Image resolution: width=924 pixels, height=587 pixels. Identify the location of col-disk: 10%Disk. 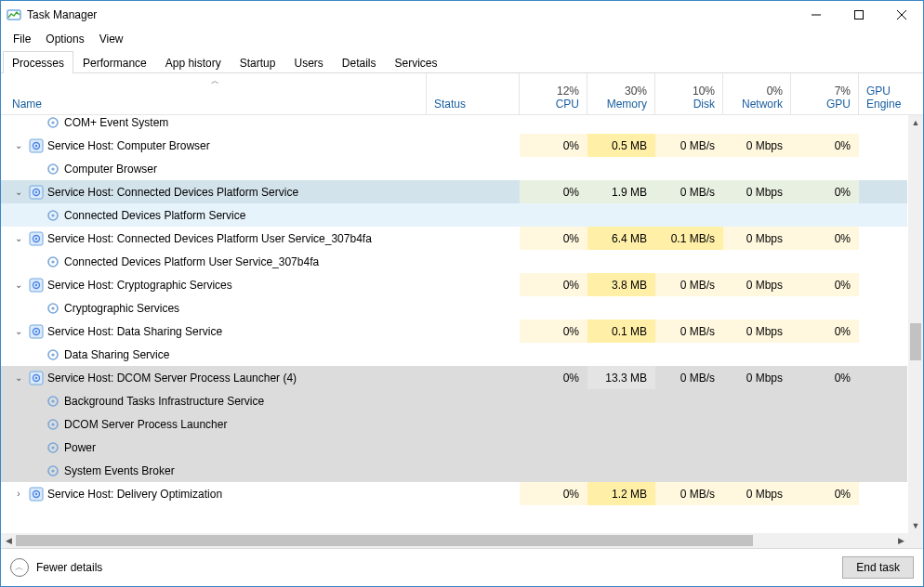
(690, 94).